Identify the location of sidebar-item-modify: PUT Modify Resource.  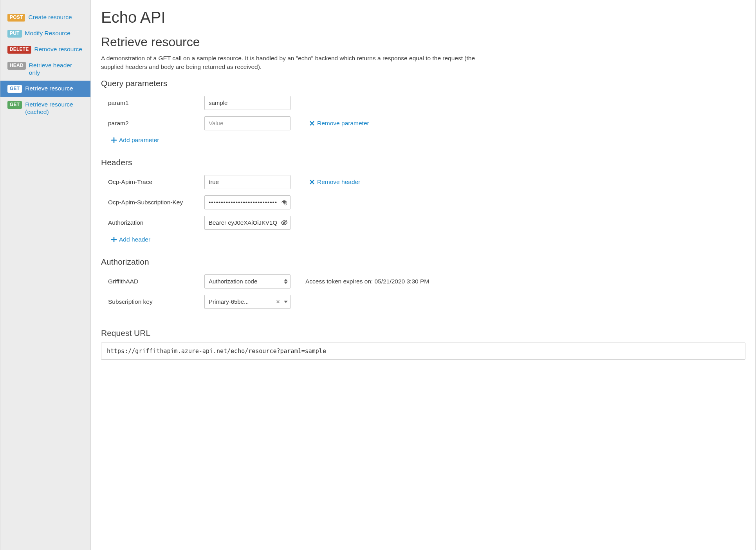
(45, 34).